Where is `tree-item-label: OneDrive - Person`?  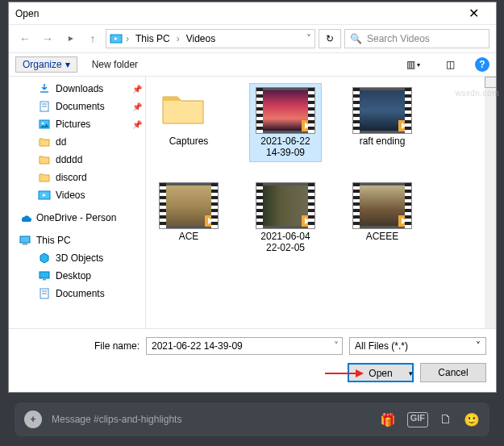
tree-item-label: OneDrive - Person is located at coordinates (82, 218).